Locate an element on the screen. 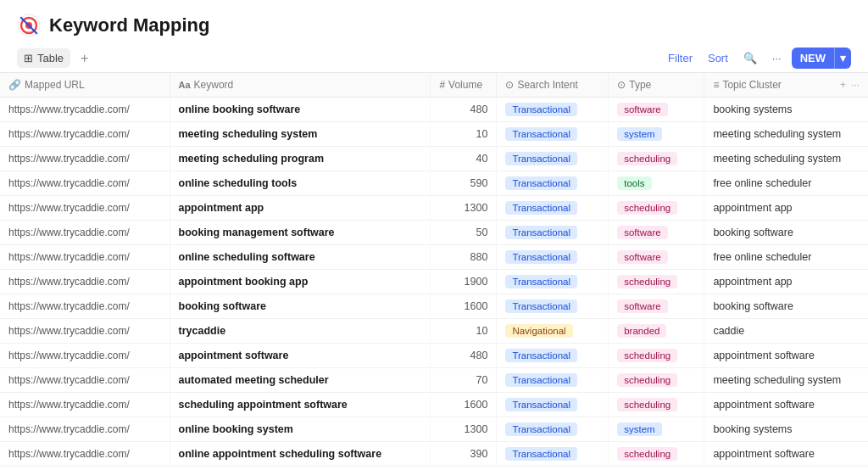  volume-cell: 50 is located at coordinates (464, 232).